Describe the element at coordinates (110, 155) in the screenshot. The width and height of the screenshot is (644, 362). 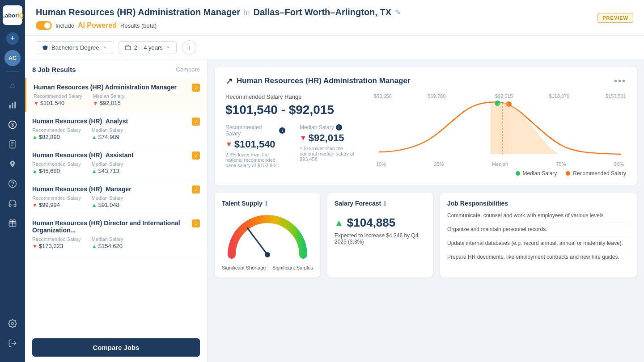
I see `job-title: Human Resources (HR) Assistant` at that location.